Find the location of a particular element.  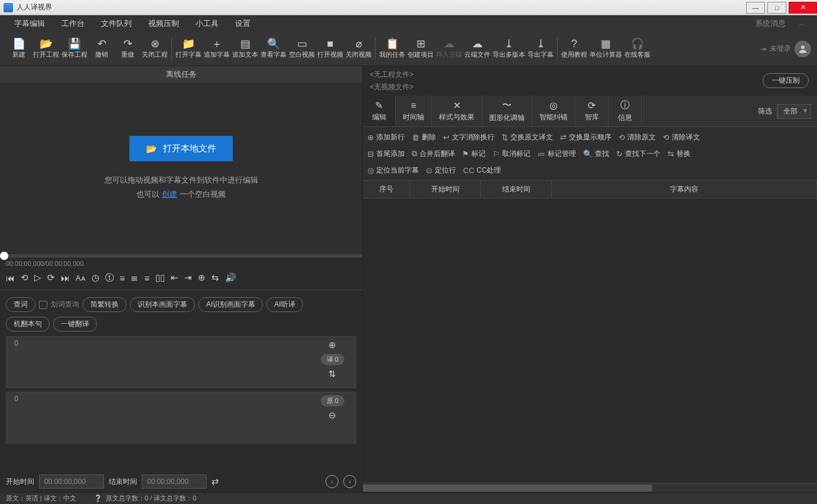

layout-icon: ▯▯ is located at coordinates (160, 278).